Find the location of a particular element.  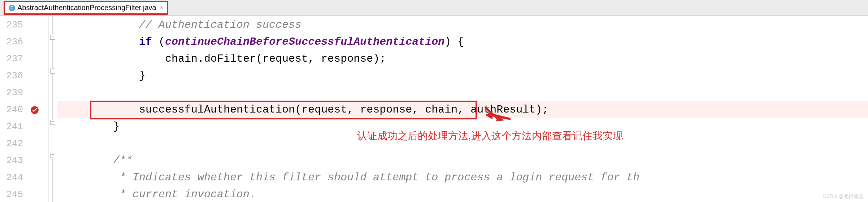

line-number: 235 is located at coordinates (13, 25).